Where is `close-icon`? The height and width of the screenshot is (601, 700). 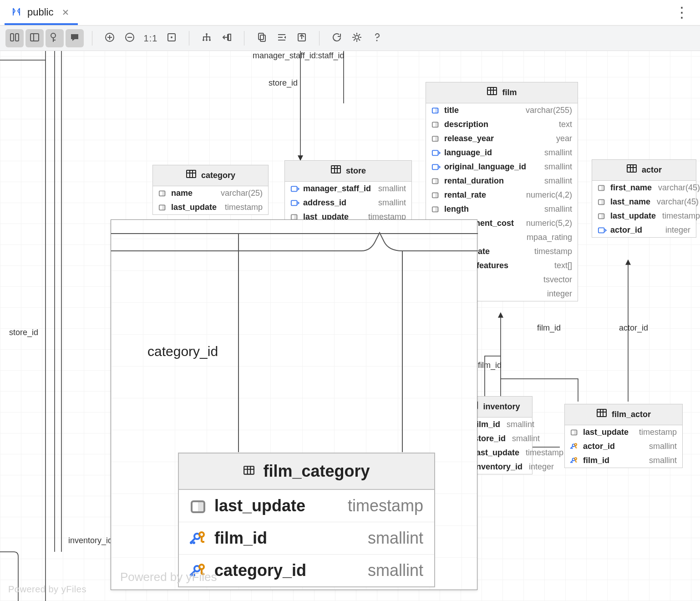
close-icon is located at coordinates (66, 12).